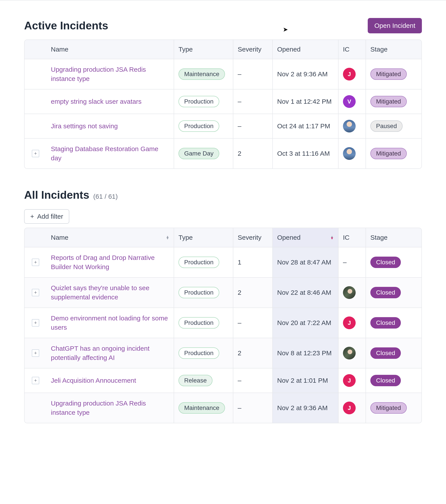 Image resolution: width=446 pixels, height=504 pixels. What do you see at coordinates (106, 197) in the screenshot?
I see `all-incidents-count: (61 / 61)` at bounding box center [106, 197].